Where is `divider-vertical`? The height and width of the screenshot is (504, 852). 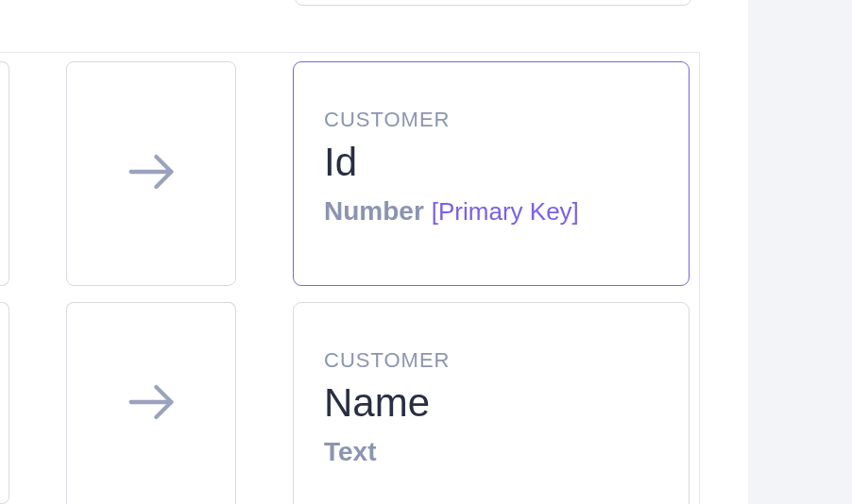
divider-vertical is located at coordinates (699, 277).